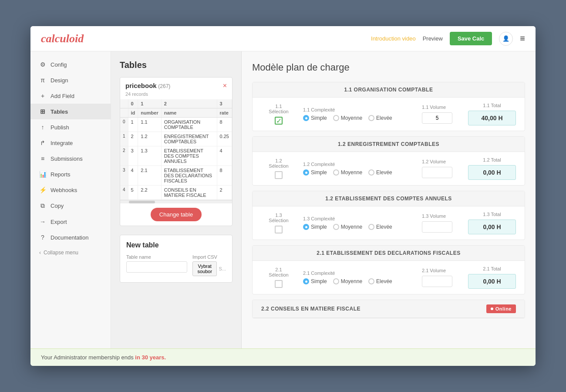  I want to click on section-header-2-1: 2.1 ETABLISSEMENT DES DECLARATIONS FISCA…, so click(388, 253).